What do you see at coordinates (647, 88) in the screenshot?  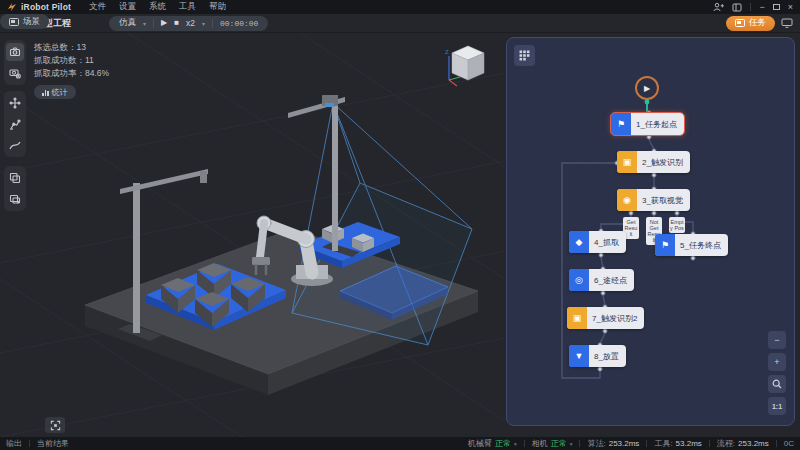 I see `flow-start-node: ▶` at bounding box center [647, 88].